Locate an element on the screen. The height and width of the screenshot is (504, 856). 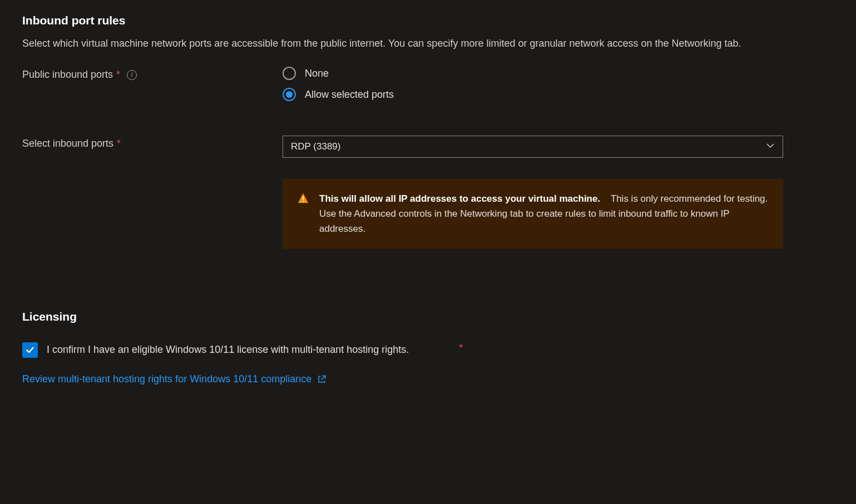
radio-button-allow-selected is located at coordinates (289, 94).